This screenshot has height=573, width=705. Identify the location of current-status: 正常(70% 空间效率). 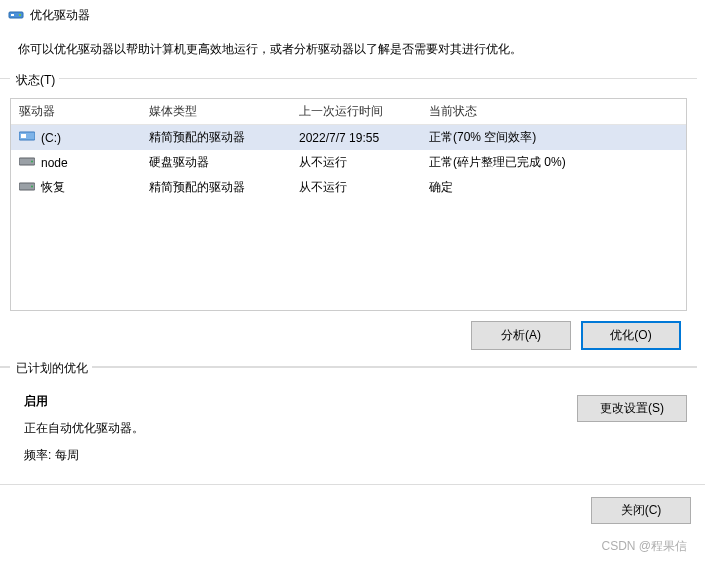
(554, 138).